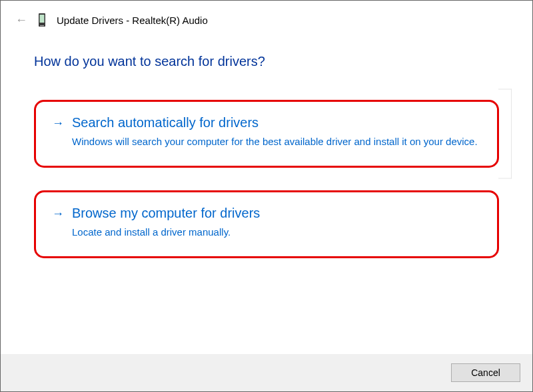  What do you see at coordinates (21, 20) in the screenshot?
I see `back-arrow-icon: ←` at bounding box center [21, 20].